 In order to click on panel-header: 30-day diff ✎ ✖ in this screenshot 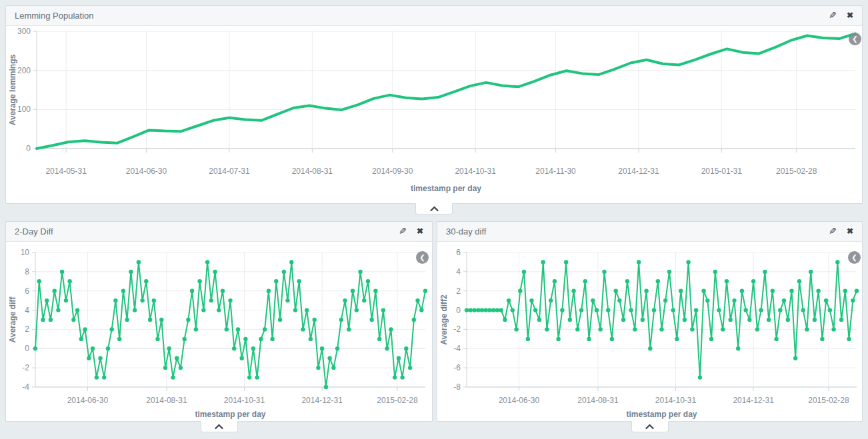, I will do `click(649, 232)`.